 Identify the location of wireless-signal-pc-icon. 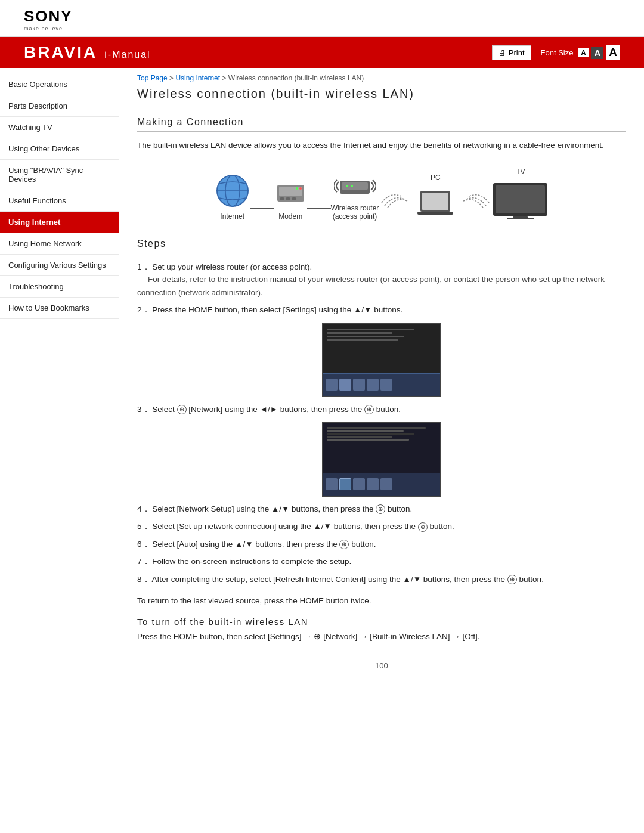
(397, 197).